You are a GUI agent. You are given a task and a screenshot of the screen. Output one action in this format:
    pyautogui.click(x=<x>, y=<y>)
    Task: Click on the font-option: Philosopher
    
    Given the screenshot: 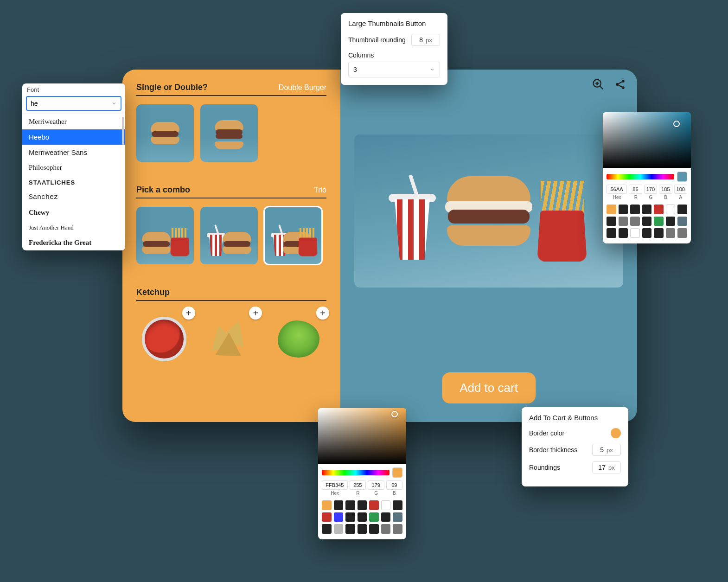 What is the action you would take?
    pyautogui.click(x=74, y=168)
    